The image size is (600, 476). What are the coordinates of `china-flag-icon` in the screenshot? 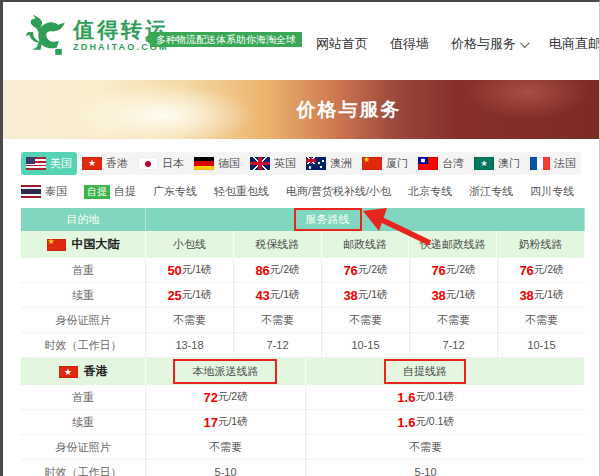 It's located at (372, 164).